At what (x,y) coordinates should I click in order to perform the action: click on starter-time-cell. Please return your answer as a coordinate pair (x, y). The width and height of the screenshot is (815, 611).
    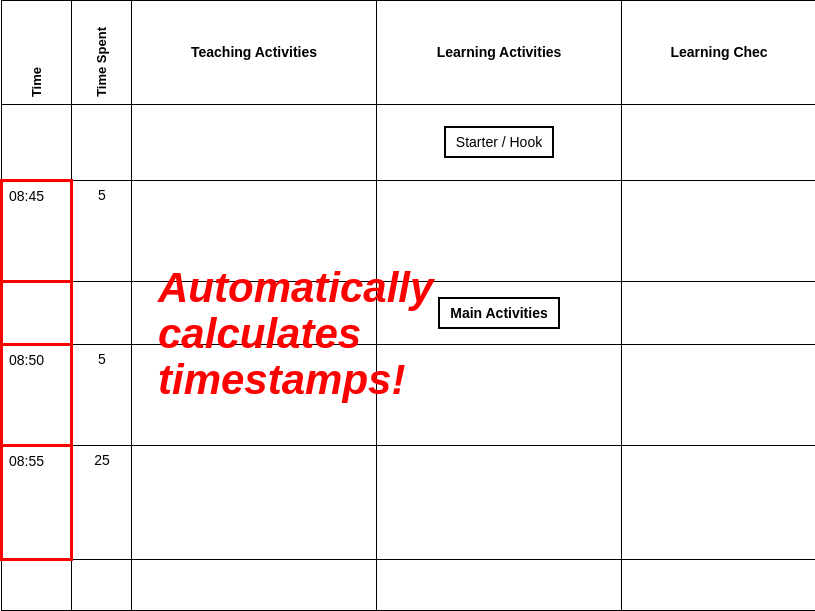
    Looking at the image, I should click on (37, 142).